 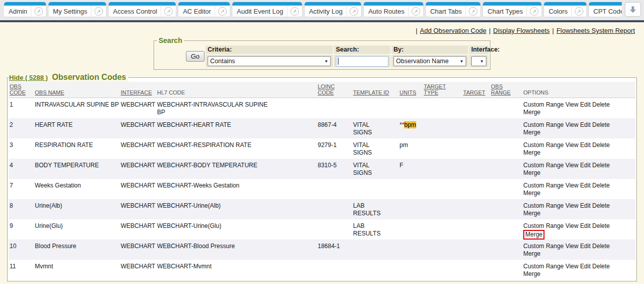 I want to click on column-header-obs-range: OBS RANGE, so click(x=506, y=90).